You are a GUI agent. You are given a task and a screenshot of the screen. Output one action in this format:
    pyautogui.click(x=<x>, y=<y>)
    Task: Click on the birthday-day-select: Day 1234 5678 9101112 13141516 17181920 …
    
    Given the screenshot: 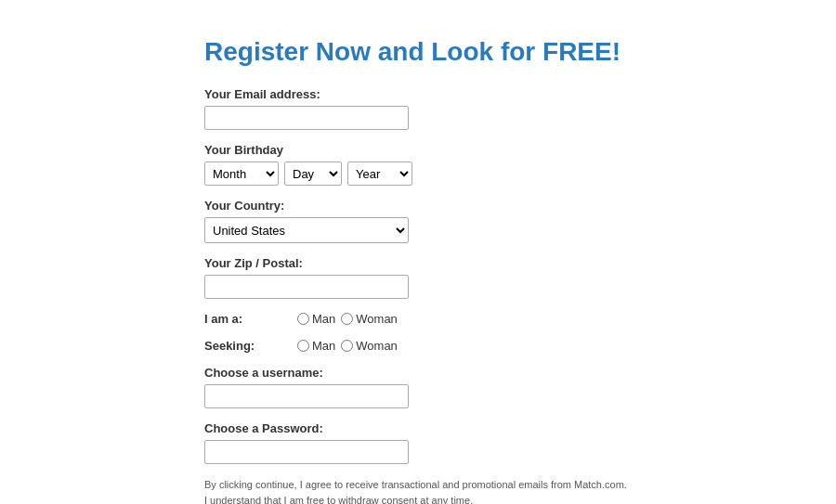 What is the action you would take?
    pyautogui.click(x=313, y=174)
    